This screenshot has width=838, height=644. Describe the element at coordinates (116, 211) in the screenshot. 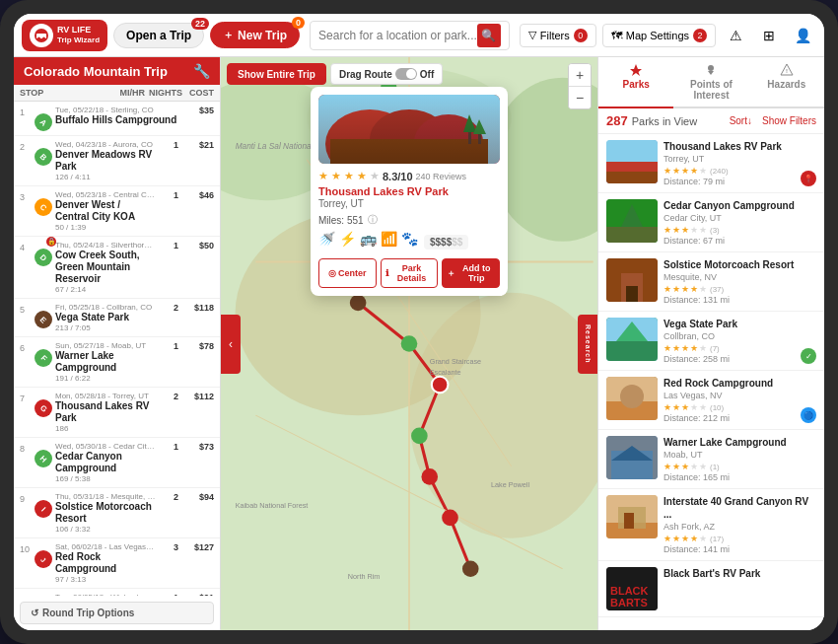

I see `trip-stop-3: 3 C Wed, 05/23/18 - Central City, CO Den…` at that location.